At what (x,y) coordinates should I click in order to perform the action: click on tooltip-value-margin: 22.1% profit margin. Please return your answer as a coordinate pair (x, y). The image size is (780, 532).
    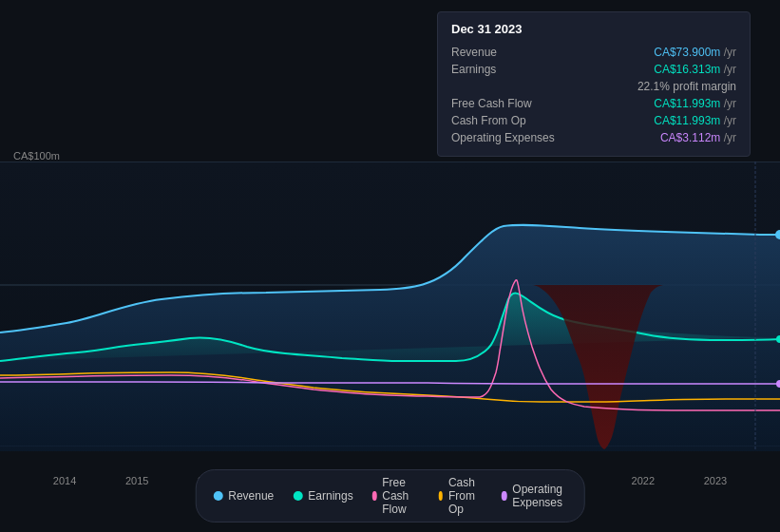
    Looking at the image, I should click on (667, 86).